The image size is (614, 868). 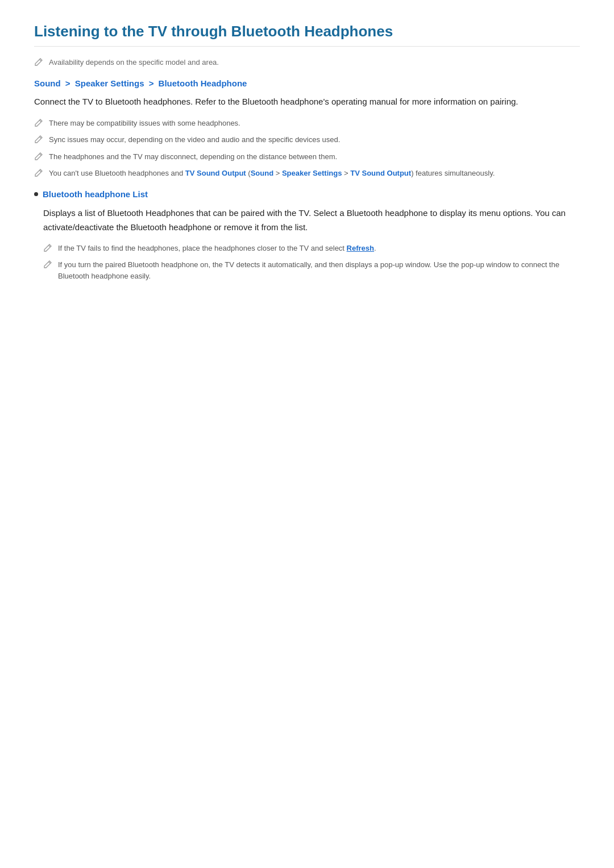 I want to click on breadcrumb: Sound > Speaker Settings > Bluetooth Hea…, so click(x=307, y=83).